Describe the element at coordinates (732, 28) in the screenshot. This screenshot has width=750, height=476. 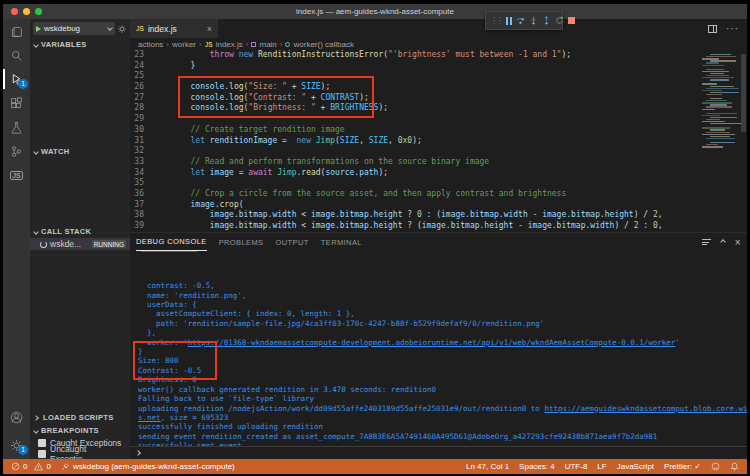
I see `more-actions-icon: ···` at that location.